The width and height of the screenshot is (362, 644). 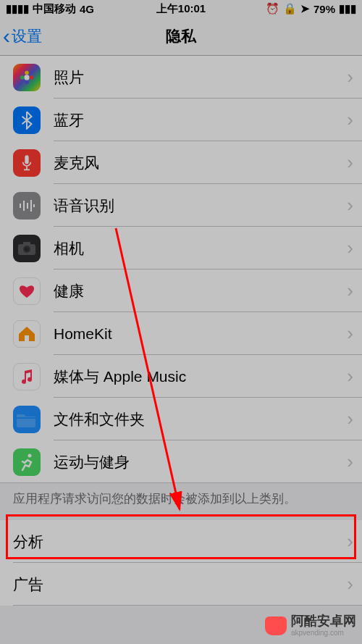 What do you see at coordinates (27, 78) in the screenshot?
I see `photos-icon` at bounding box center [27, 78].